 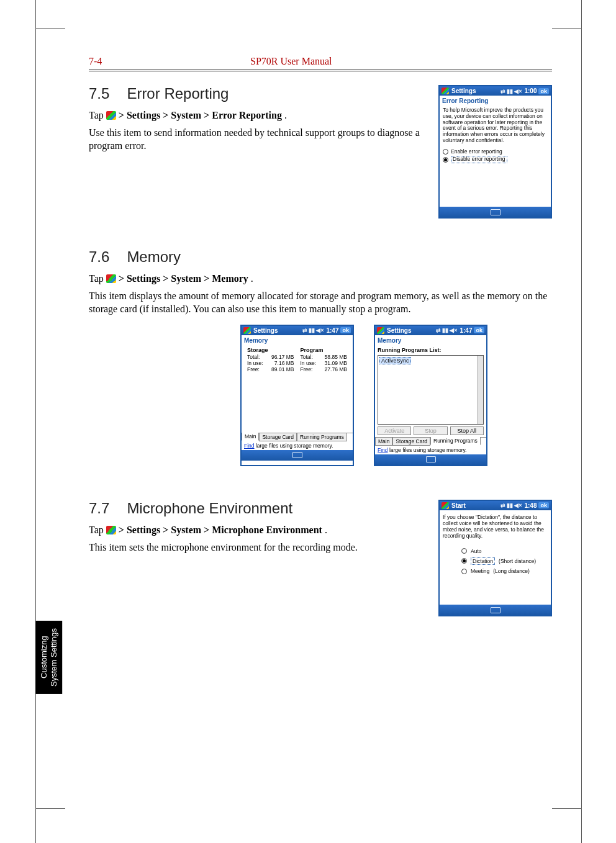 What do you see at coordinates (504, 561) in the screenshot?
I see `radio-dictation: Dictation (Short distance)` at bounding box center [504, 561].